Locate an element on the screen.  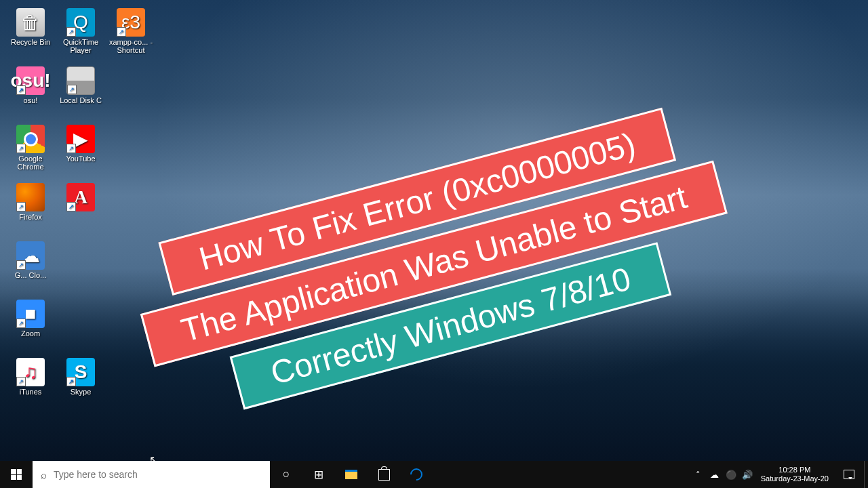
icon-label: G... Clo... is located at coordinates (31, 275).